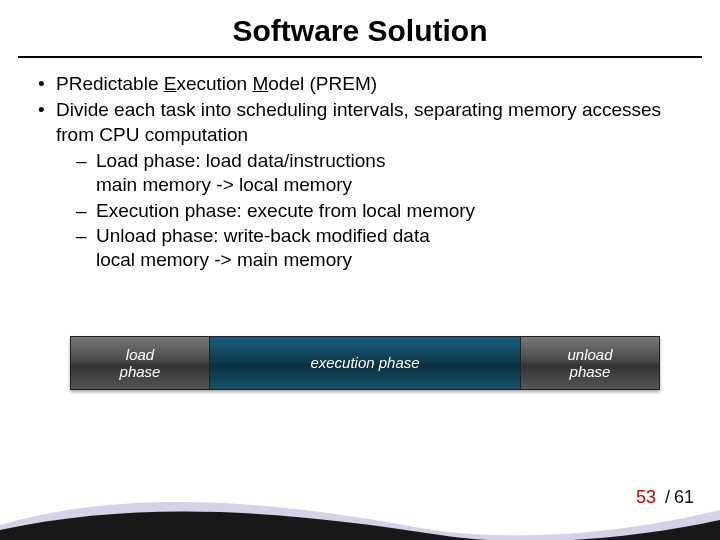 This screenshot has height=540, width=720. What do you see at coordinates (365, 363) in the screenshot?
I see `phase-execution: execution phase` at bounding box center [365, 363].